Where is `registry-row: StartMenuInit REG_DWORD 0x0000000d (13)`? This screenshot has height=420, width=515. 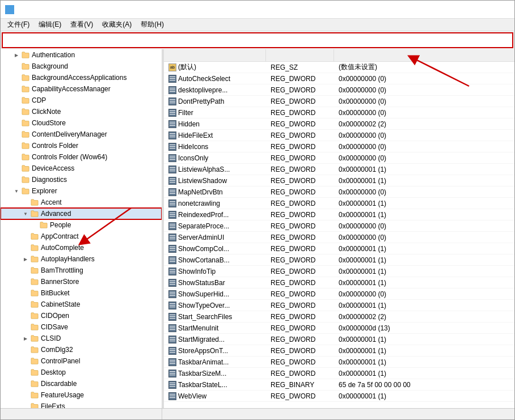
registry-row: StartMenuInit REG_DWORD 0x0000000d (13) is located at coordinates (339, 328).